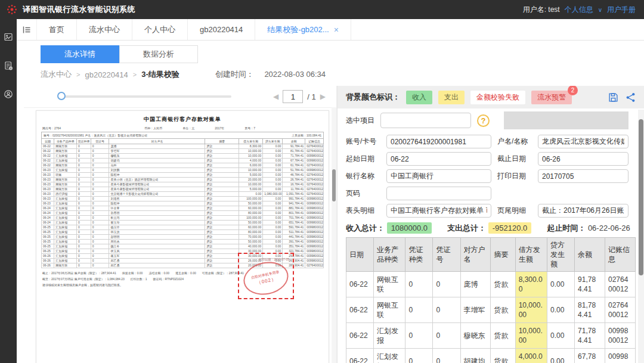  What do you see at coordinates (157, 218) in the screenshot?
I see `scan-cell: 靳元玮` at bounding box center [157, 218].